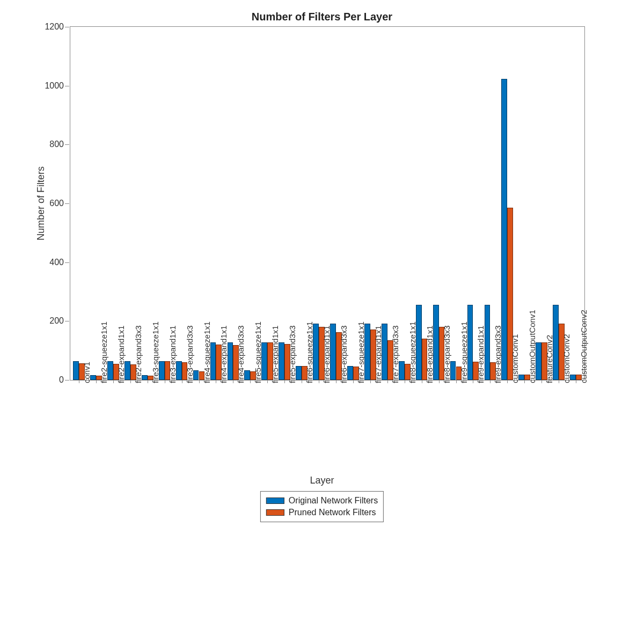 The image size is (644, 644). I want to click on legend-entry-original: Original Network Filters, so click(322, 501).